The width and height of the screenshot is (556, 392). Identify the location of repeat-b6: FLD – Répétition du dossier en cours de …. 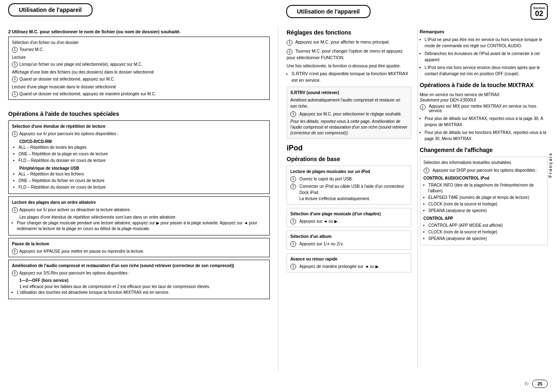
(142, 187).